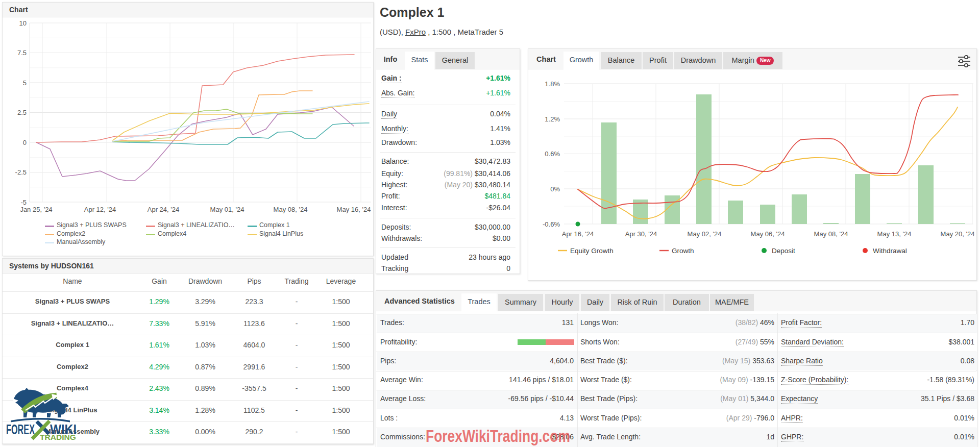 This screenshot has height=447, width=980. Describe the element at coordinates (592, 251) in the screenshot. I see `svg-text: Equity Growth` at that location.